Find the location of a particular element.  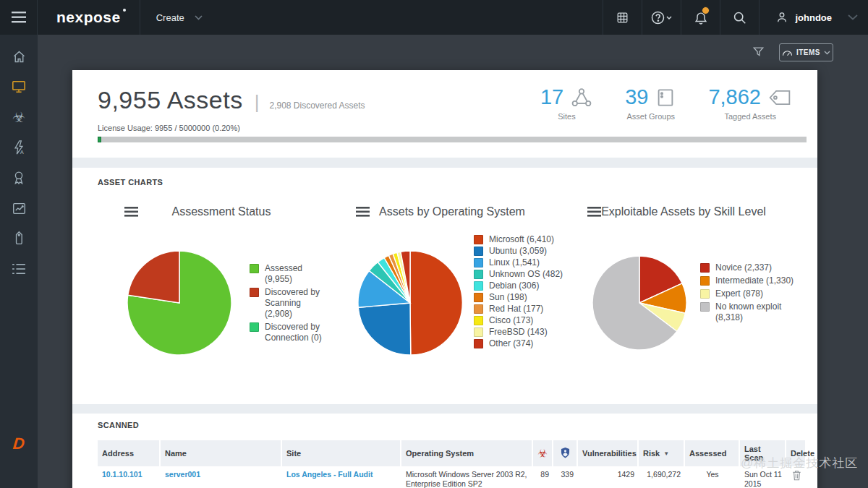

column-header-vulns: Vulnerabilities is located at coordinates (608, 453).